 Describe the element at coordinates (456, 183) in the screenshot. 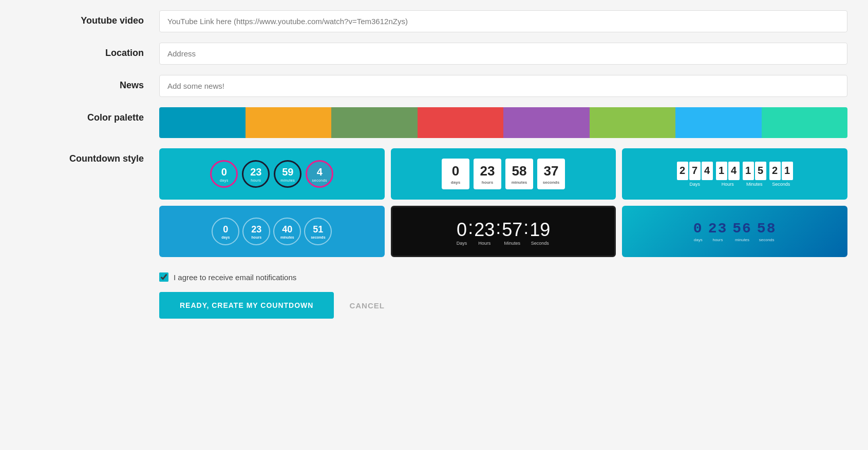

I see `flip-days-unit: days` at that location.